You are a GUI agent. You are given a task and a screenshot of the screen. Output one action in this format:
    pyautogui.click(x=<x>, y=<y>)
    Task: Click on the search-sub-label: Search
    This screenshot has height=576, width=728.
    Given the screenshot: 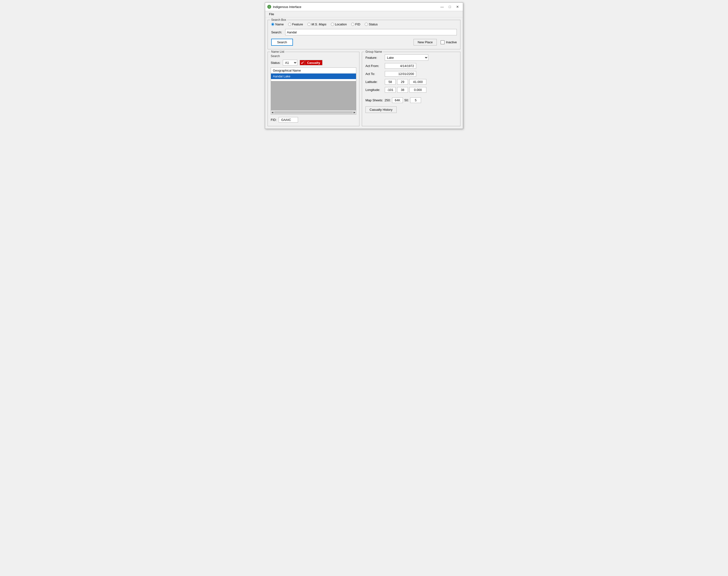 What is the action you would take?
    pyautogui.click(x=313, y=56)
    